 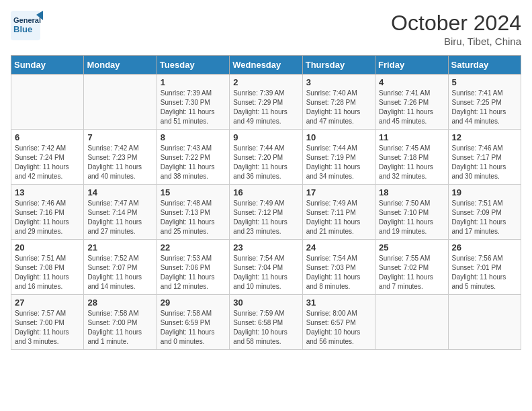 What do you see at coordinates (456, 23) in the screenshot?
I see `month-title: October 2024` at bounding box center [456, 23].